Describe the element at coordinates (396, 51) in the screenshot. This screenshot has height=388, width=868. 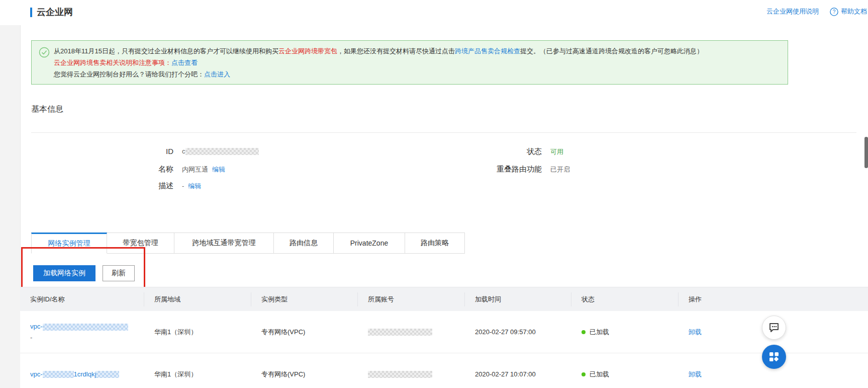
I see `banner-text: ，如果您还没有提交材料请尽快通过点击` at that location.